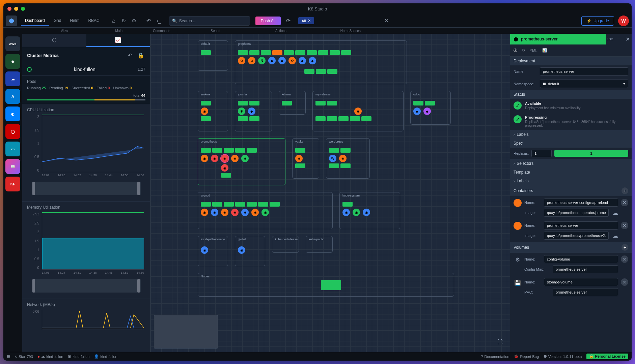 Image resolution: width=635 pixels, height=364 pixels. What do you see at coordinates (9, 9) in the screenshot?
I see `close-window-icon` at bounding box center [9, 9].